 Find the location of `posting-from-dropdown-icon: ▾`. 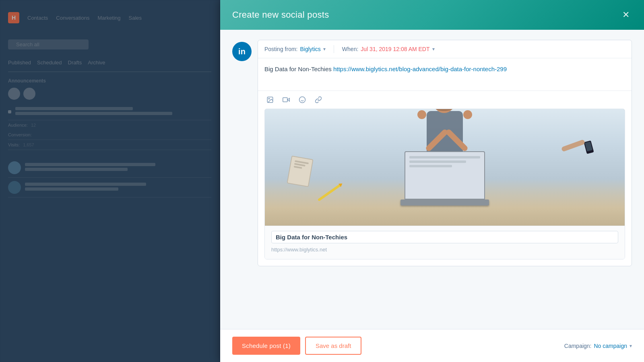

posting-from-dropdown-icon: ▾ is located at coordinates (324, 49).